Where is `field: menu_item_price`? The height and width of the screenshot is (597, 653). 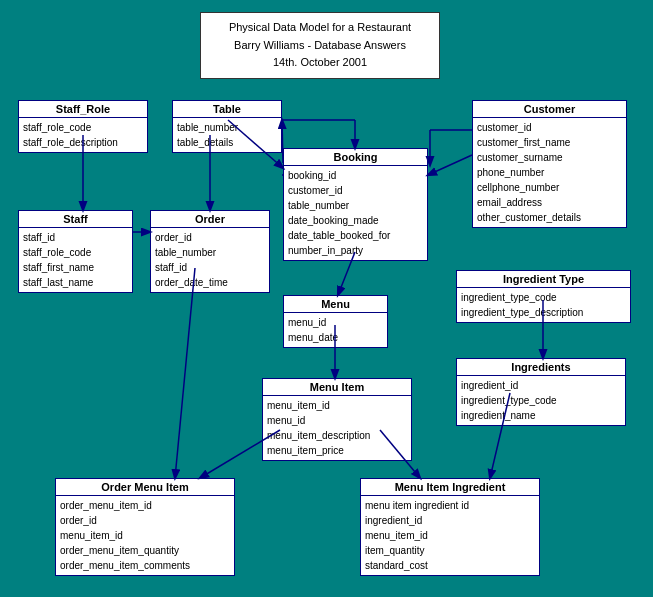
field: menu_item_price is located at coordinates (337, 450).